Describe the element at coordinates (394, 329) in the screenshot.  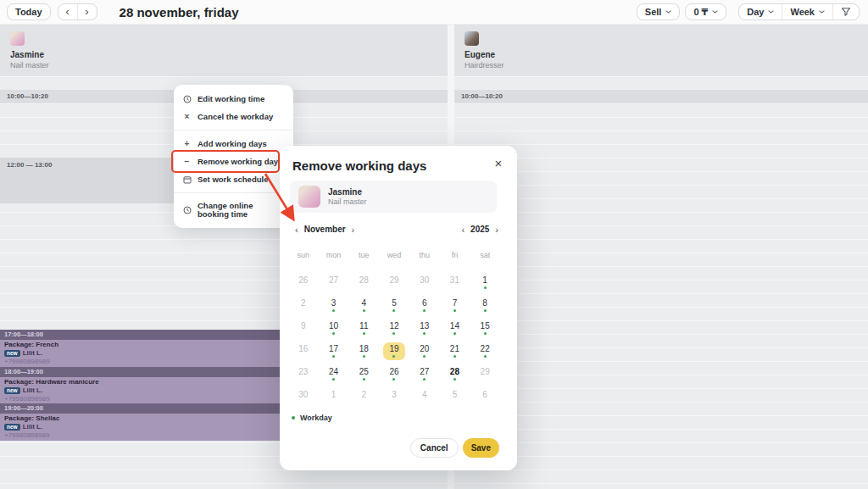
I see `calendar-day: 12` at that location.